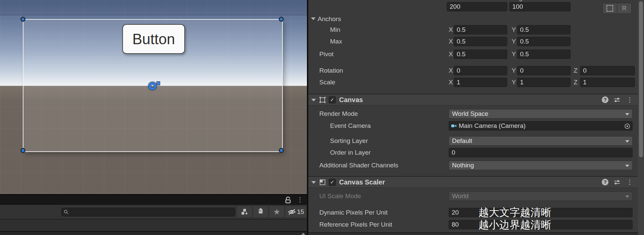  Describe the element at coordinates (480, 30) in the screenshot. I see `anchor-min-x-field: 0.5` at that location.